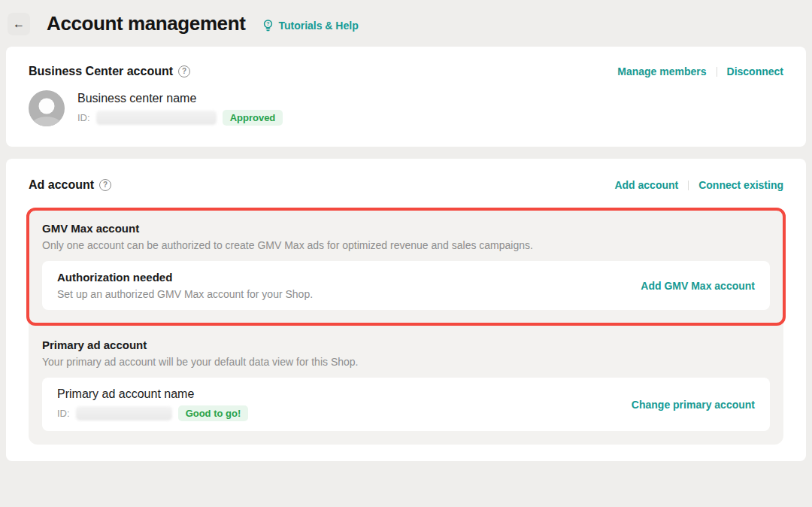  What do you see at coordinates (741, 185) in the screenshot?
I see `connect-existing-link: Connect existing` at bounding box center [741, 185].